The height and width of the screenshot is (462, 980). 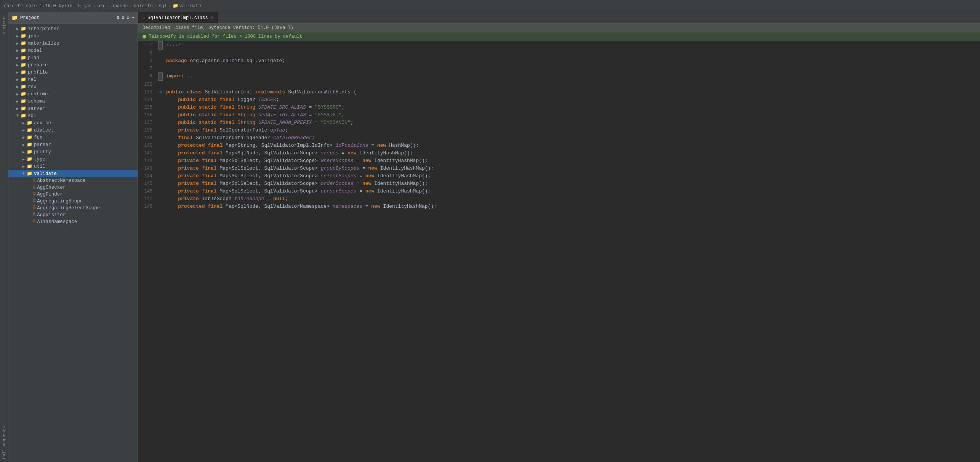 I want to click on tree-item-materialize: ▶📁materialize, so click(x=73, y=43).